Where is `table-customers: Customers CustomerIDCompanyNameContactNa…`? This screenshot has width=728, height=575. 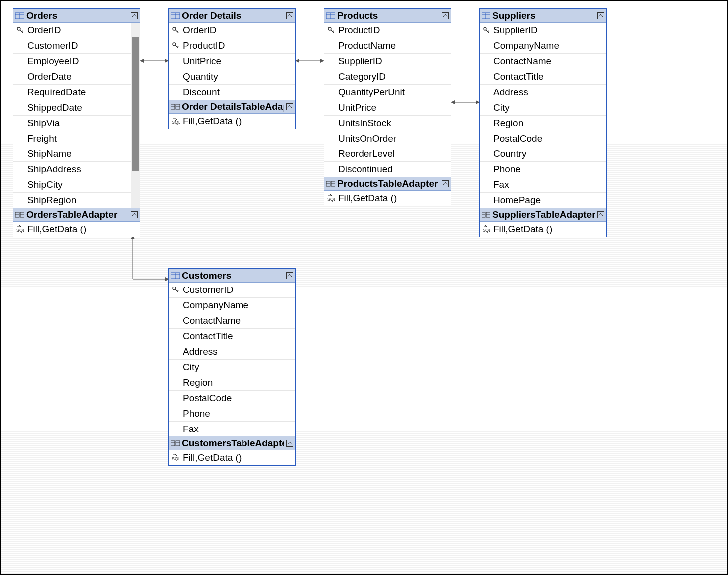
table-customers: Customers CustomerIDCompanyNameContactNa… is located at coordinates (232, 367).